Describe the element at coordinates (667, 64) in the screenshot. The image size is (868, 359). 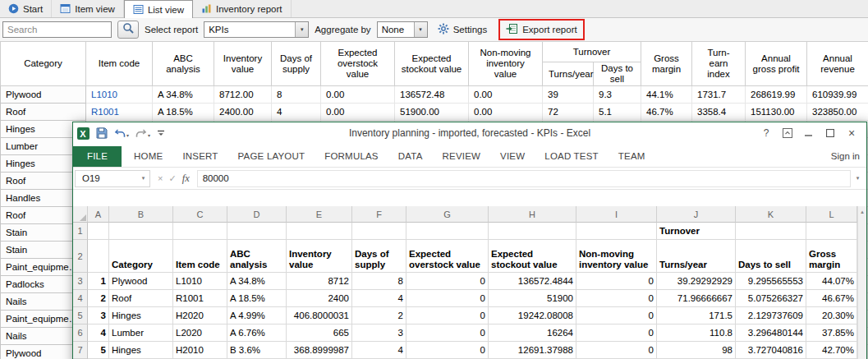
I see `col-gross-margin: Gross margin` at that location.